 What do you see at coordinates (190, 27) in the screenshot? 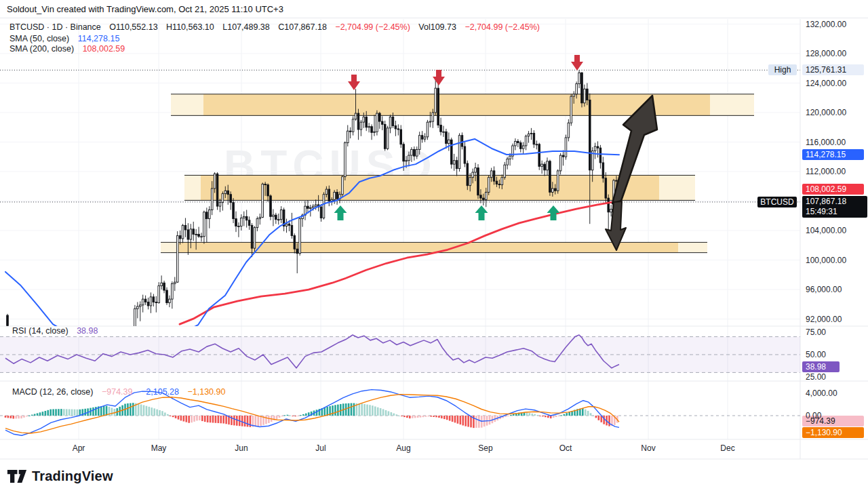
I see `high-value: H110,563.10` at bounding box center [190, 27].